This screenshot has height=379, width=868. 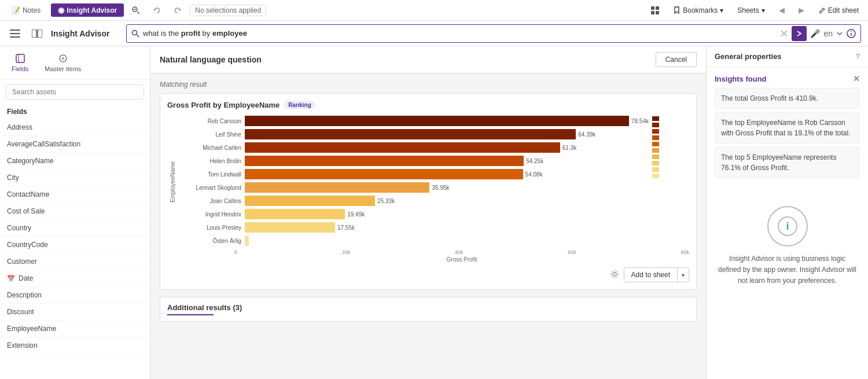 I want to click on master-items-icon-item: Master items, so click(x=62, y=62).